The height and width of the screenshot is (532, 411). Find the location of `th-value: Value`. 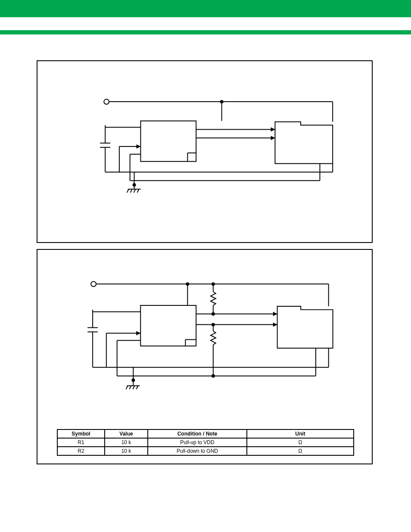

th-value: Value is located at coordinates (126, 434).